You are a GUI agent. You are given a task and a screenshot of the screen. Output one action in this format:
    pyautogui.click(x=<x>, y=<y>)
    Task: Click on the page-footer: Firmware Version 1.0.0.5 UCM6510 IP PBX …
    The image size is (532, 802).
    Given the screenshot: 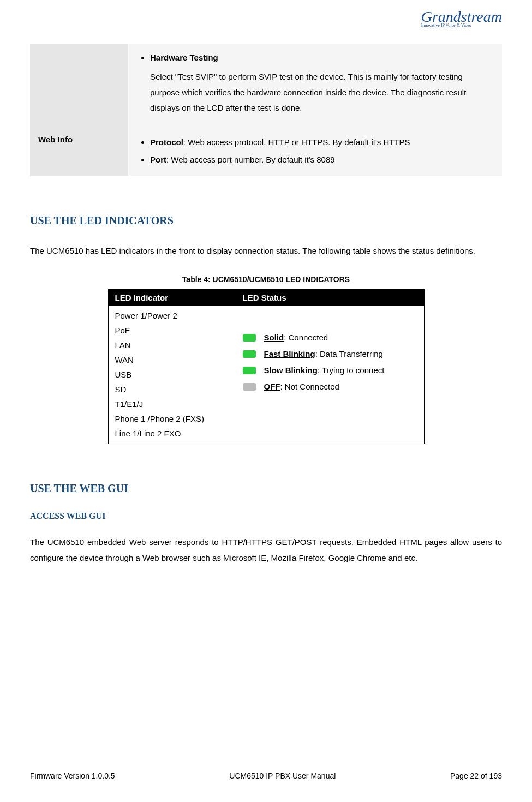 What is the action you would take?
    pyautogui.click(x=266, y=776)
    